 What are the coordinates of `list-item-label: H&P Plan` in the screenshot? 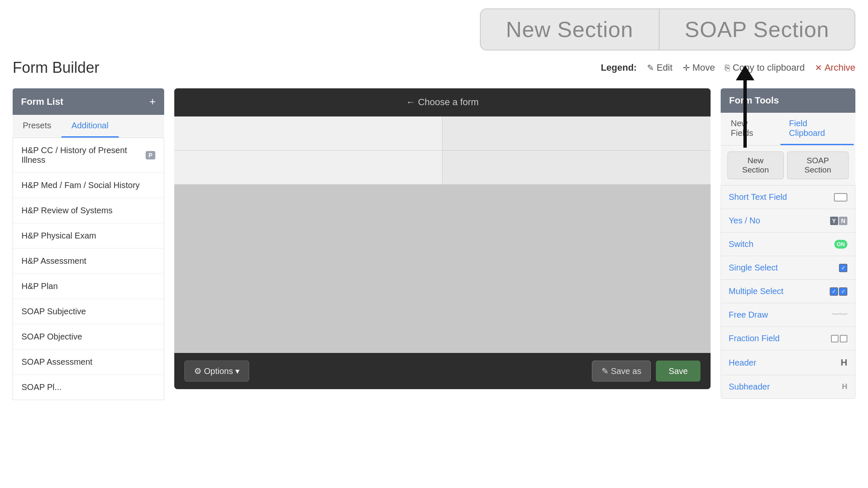 It's located at (40, 286).